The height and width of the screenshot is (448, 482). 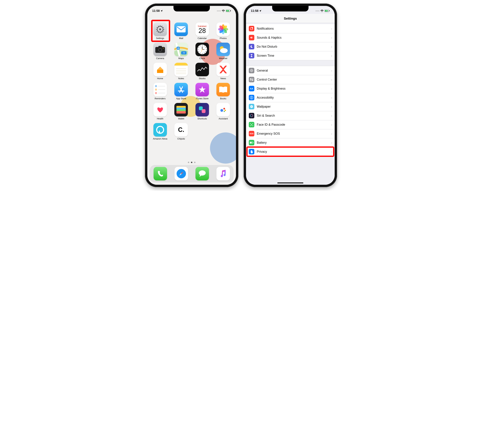 I want to click on app-icon: 280, so click(x=181, y=49).